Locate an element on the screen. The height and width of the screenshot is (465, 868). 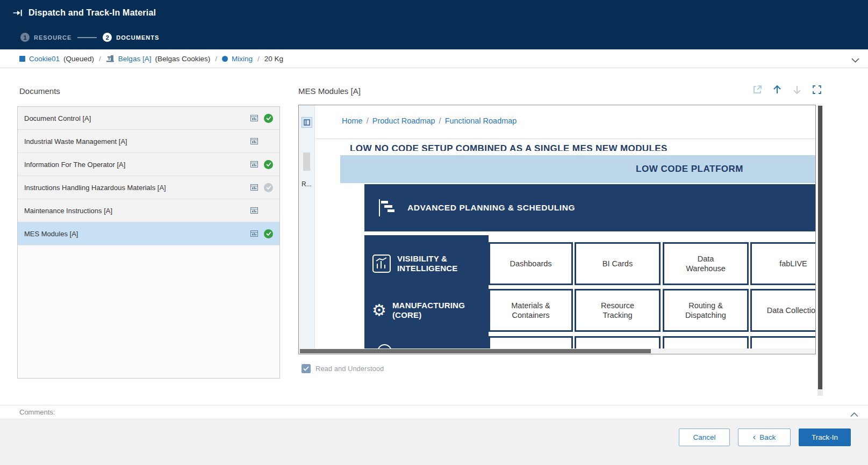
document-label: Information For The Operator [A] is located at coordinates (135, 164).